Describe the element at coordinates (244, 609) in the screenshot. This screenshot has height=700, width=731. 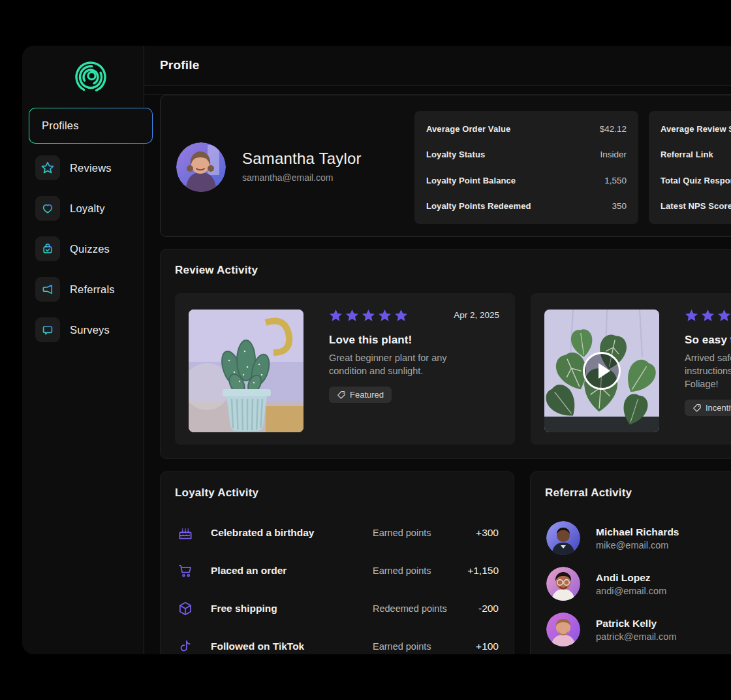
I see `loyalty-label: Free shipping` at that location.